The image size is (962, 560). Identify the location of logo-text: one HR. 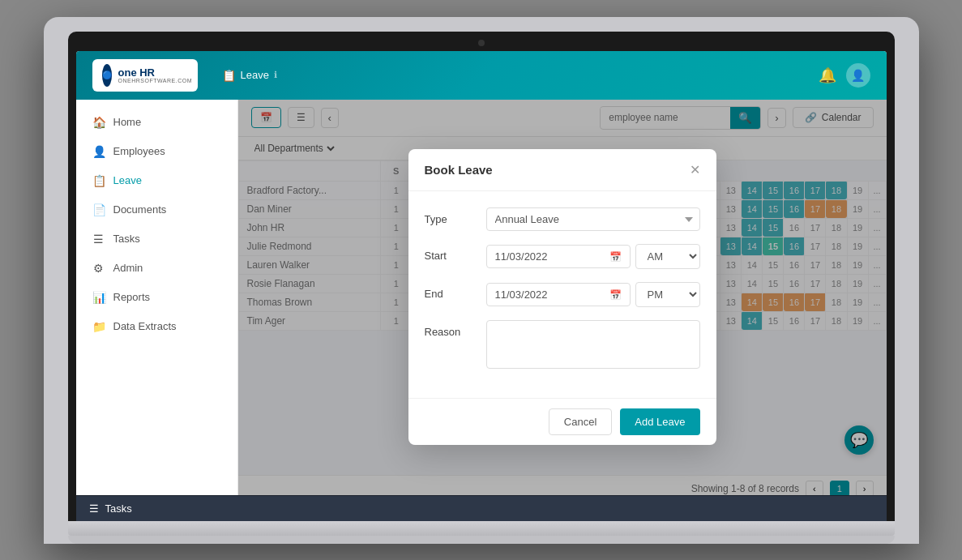
(156, 73).